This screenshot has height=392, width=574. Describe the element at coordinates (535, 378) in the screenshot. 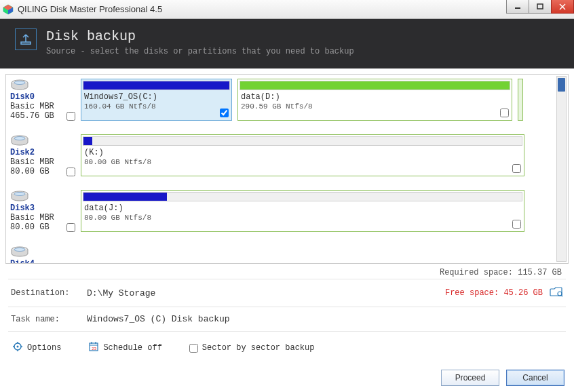

I see `cancel-button: Cancel` at that location.